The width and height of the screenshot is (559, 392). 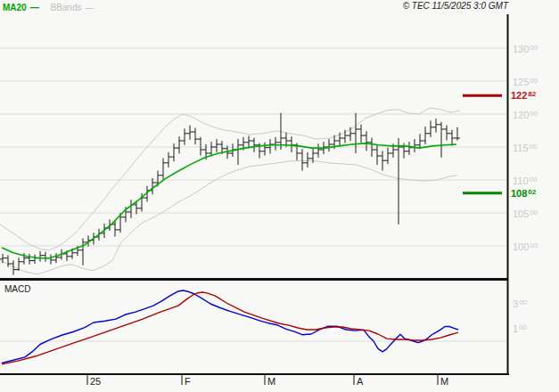 I want to click on price-axis-label: 12500, so click(x=525, y=83).